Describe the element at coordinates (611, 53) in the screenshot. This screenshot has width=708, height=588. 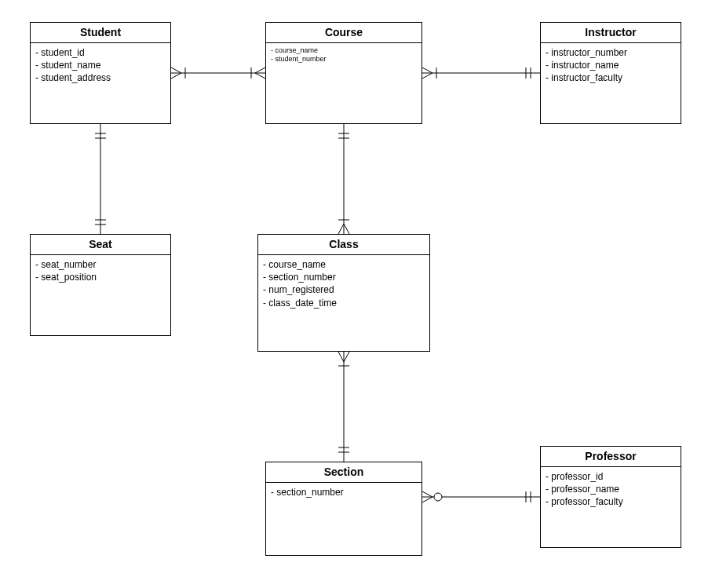
I see `attr: - instructor_number` at that location.